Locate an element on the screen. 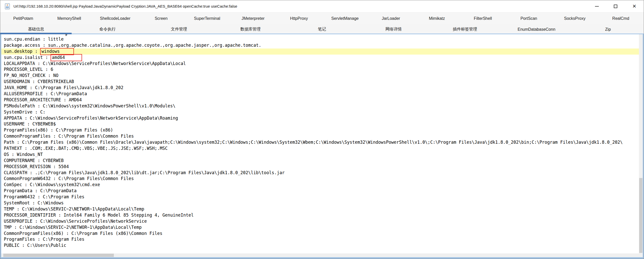 This screenshot has height=259, width=644. maximize-icon is located at coordinates (616, 6).